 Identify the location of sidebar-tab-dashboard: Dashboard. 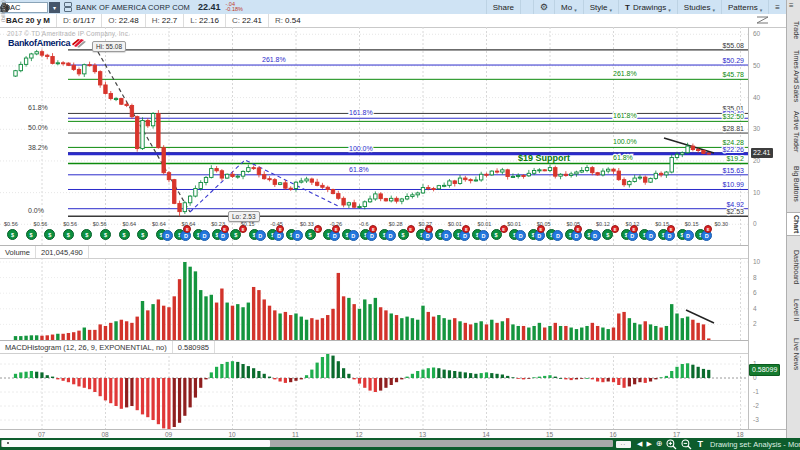
(794, 267).